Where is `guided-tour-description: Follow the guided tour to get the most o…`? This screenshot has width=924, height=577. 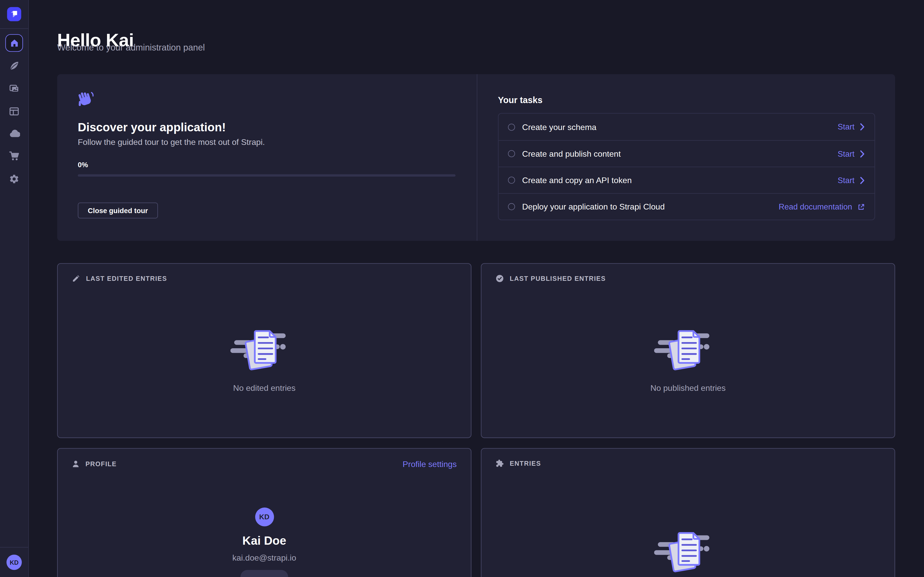 guided-tour-description: Follow the guided tour to get the most o… is located at coordinates (171, 142).